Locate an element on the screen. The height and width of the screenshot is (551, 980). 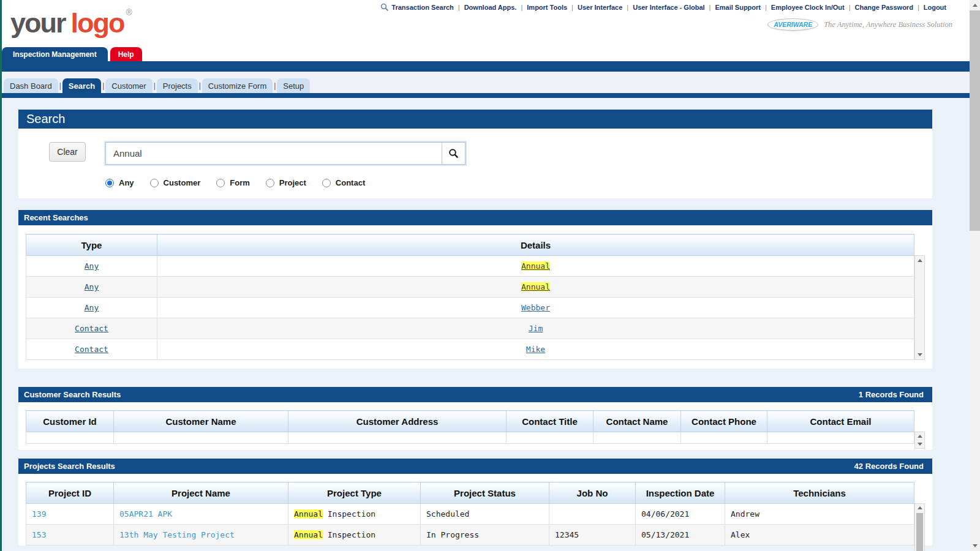
topnav-link-logout: Logout is located at coordinates (935, 7).